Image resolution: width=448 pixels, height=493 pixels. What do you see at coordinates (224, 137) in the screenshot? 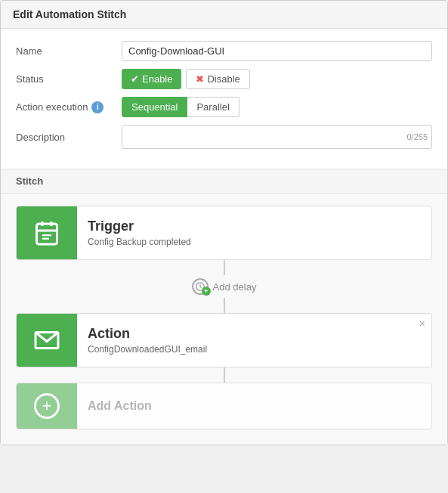
I see `description-row: Description 0/255` at bounding box center [224, 137].